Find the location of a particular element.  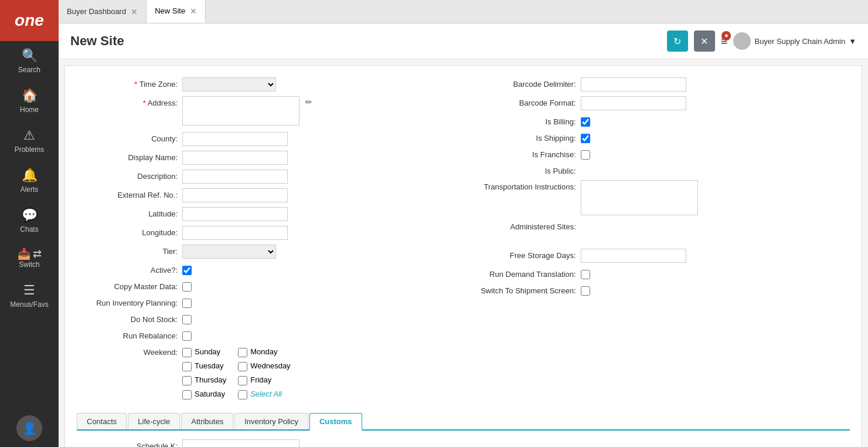

close-form-button: ✕ is located at coordinates (704, 41).